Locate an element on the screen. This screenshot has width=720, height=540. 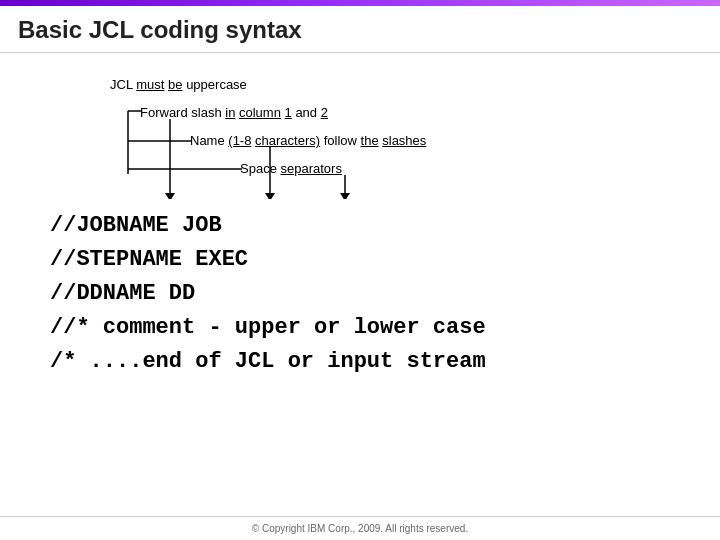
code-line-3: //DDNAME DD is located at coordinates (370, 294).